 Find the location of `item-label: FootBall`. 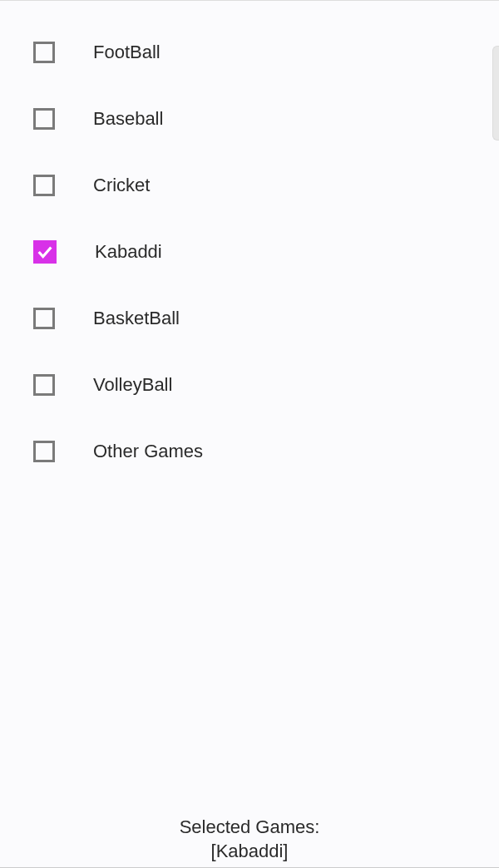

item-label: FootBall is located at coordinates (126, 52).